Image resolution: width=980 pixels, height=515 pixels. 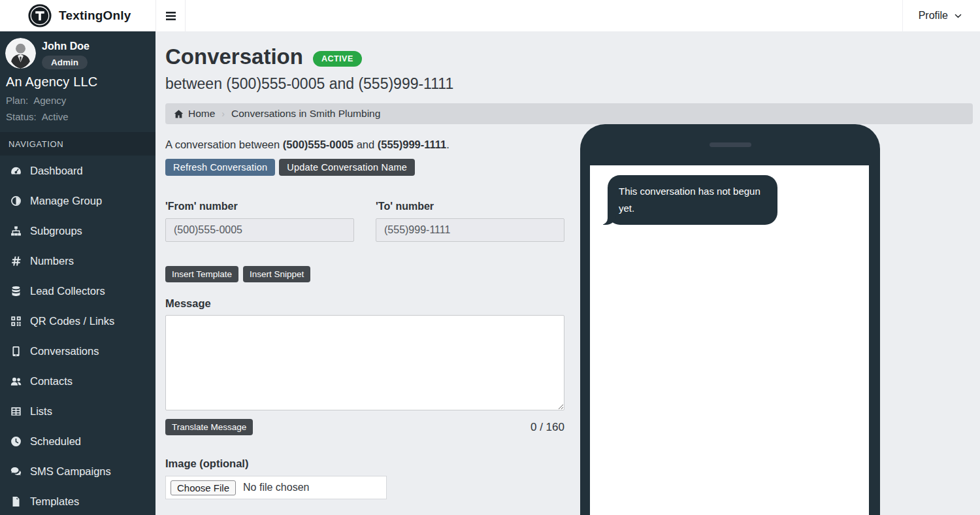 I want to click on summary-from-number: (500)555-0005, so click(x=318, y=144).